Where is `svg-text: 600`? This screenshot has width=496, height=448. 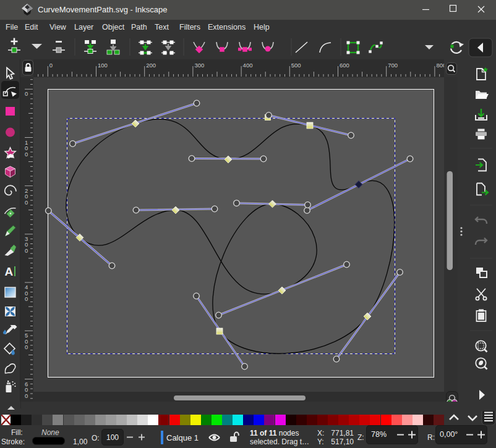 svg-text: 600 is located at coordinates (344, 66).